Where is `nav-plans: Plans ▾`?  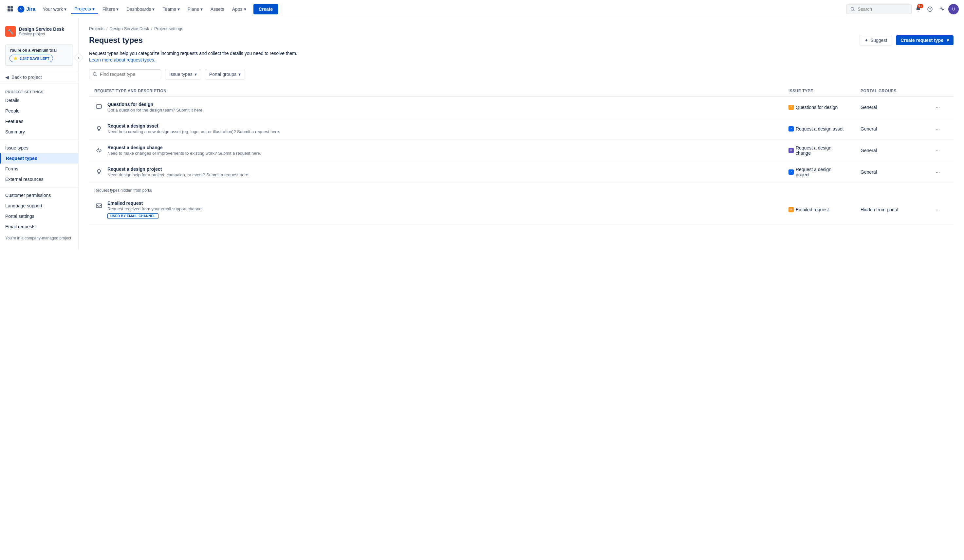
nav-plans: Plans ▾ is located at coordinates (195, 9).